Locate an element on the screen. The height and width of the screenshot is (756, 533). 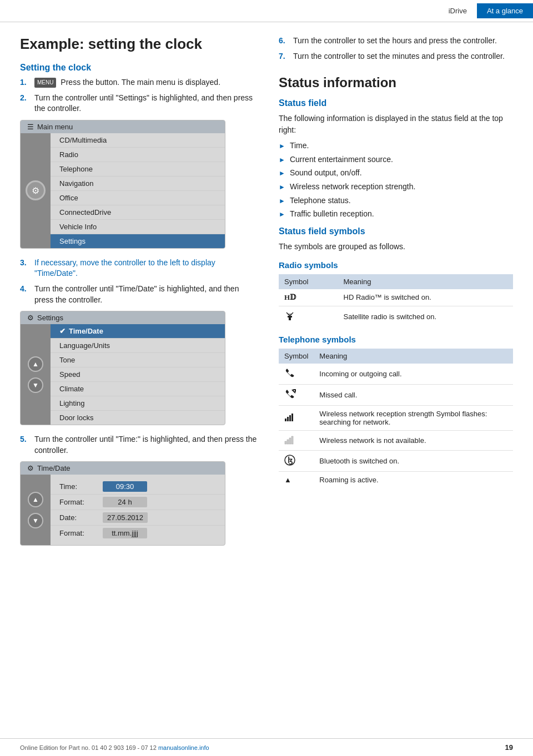
menu-item-settings: Settings is located at coordinates (138, 241).